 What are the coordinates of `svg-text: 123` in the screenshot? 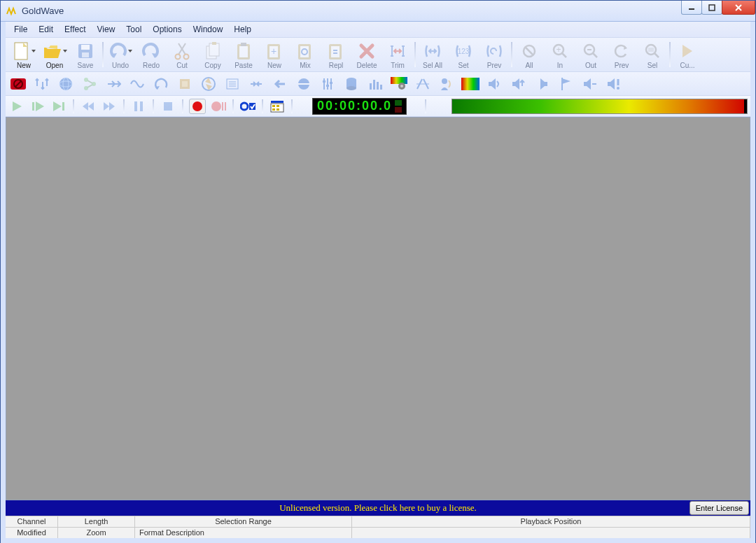 It's located at (463, 52).